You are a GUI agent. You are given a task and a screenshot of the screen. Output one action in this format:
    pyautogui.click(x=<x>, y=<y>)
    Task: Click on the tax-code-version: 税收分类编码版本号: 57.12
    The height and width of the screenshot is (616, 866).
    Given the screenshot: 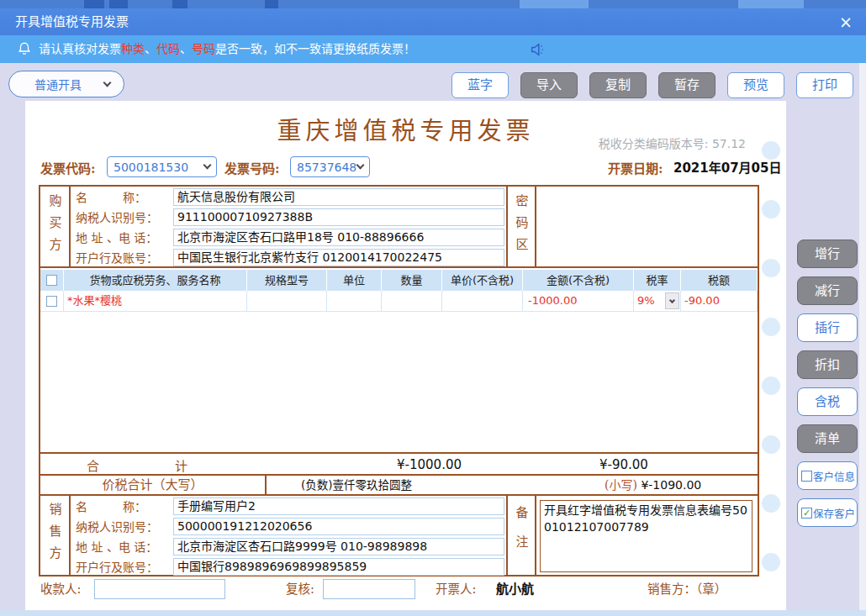 What is the action you would take?
    pyautogui.click(x=657, y=143)
    